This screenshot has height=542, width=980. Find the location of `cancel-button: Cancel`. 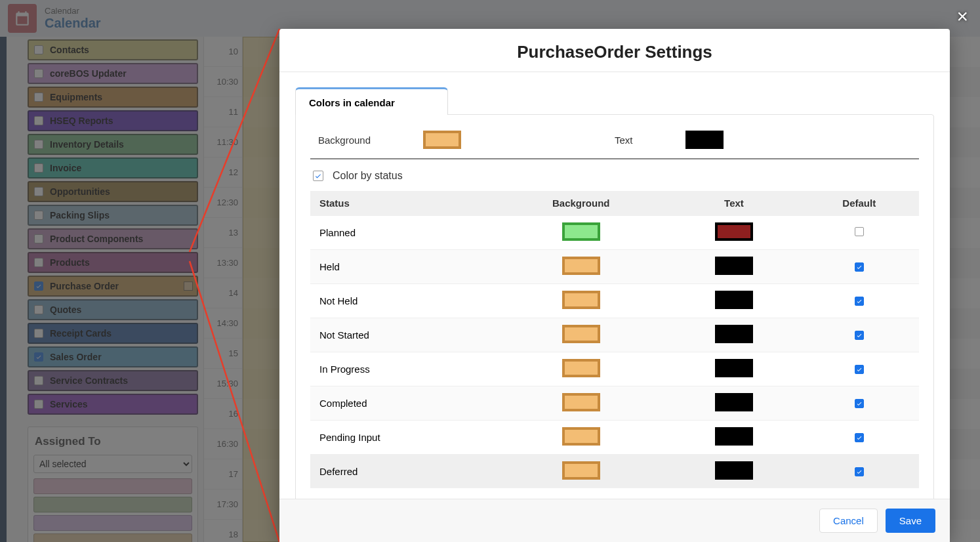

cancel-button: Cancel is located at coordinates (849, 521).